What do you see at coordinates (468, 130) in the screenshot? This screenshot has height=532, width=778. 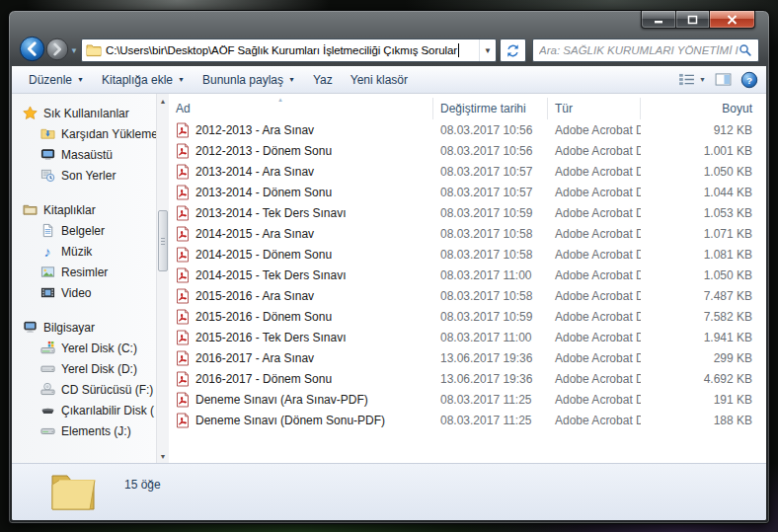 I see `table-row: 2012-2013 - Ara Sınav 08.03.2017 10:56 A…` at bounding box center [468, 130].